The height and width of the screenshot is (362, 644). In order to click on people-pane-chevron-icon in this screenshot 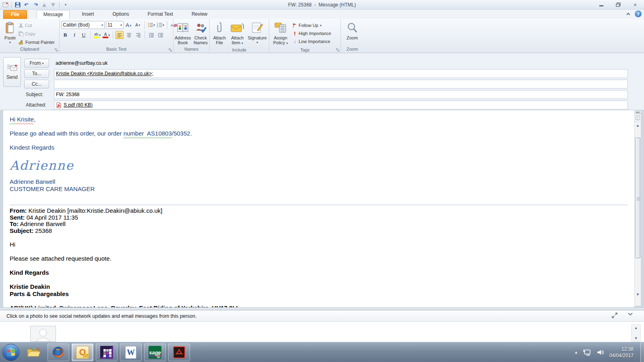, I will do `click(630, 315)`.